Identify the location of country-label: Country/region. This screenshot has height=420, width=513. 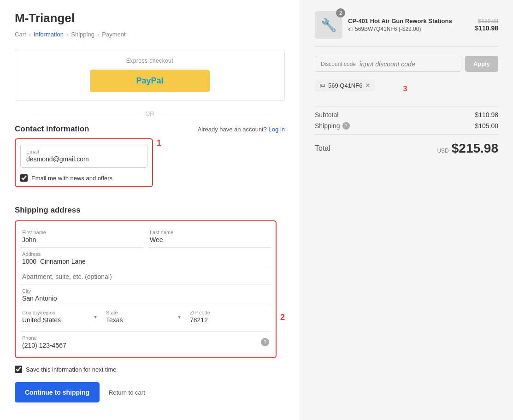
(60, 313).